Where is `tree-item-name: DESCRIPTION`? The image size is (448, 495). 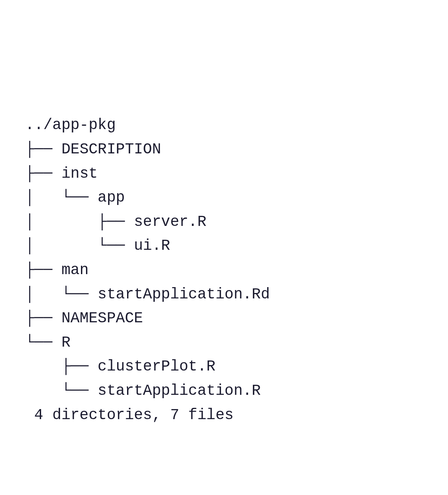 tree-item-name: DESCRIPTION is located at coordinates (111, 149).